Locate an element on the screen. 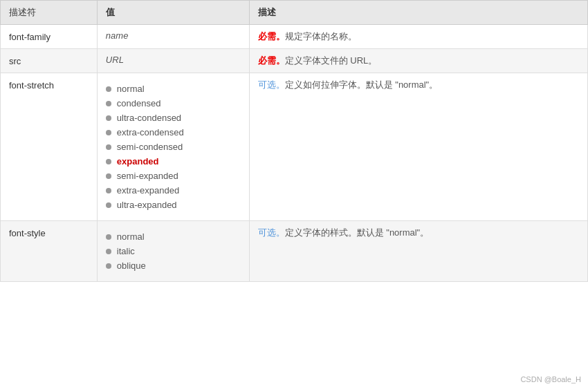 The width and height of the screenshot is (588, 389). value-simple-text: name is located at coordinates (118, 36).